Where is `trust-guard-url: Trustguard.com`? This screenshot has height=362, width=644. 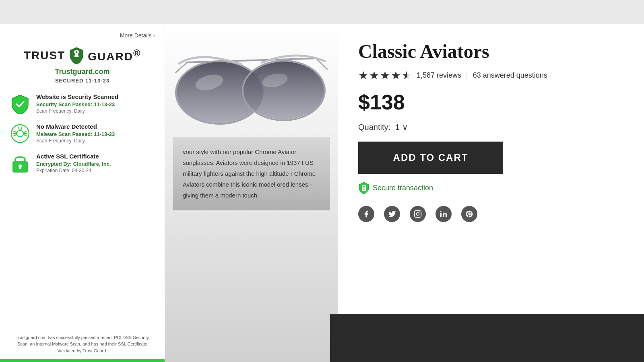 trust-guard-url: Trustguard.com is located at coordinates (82, 72).